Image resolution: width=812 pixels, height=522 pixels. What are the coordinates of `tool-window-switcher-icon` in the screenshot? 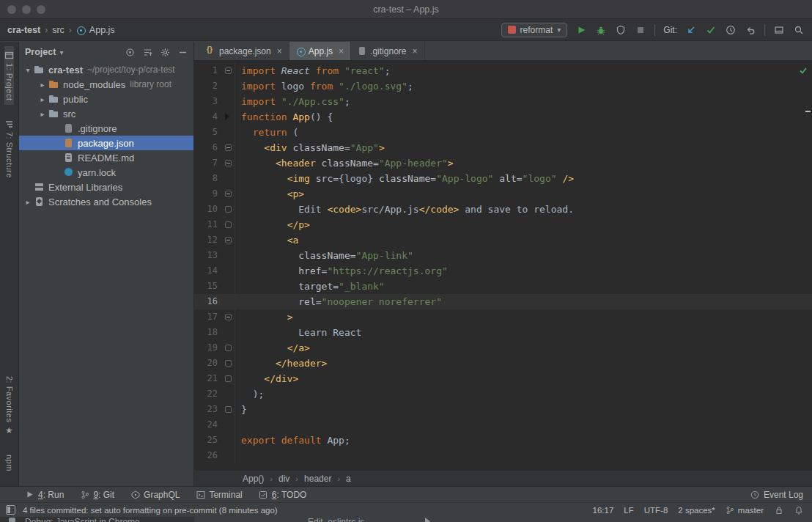 It's located at (10, 510).